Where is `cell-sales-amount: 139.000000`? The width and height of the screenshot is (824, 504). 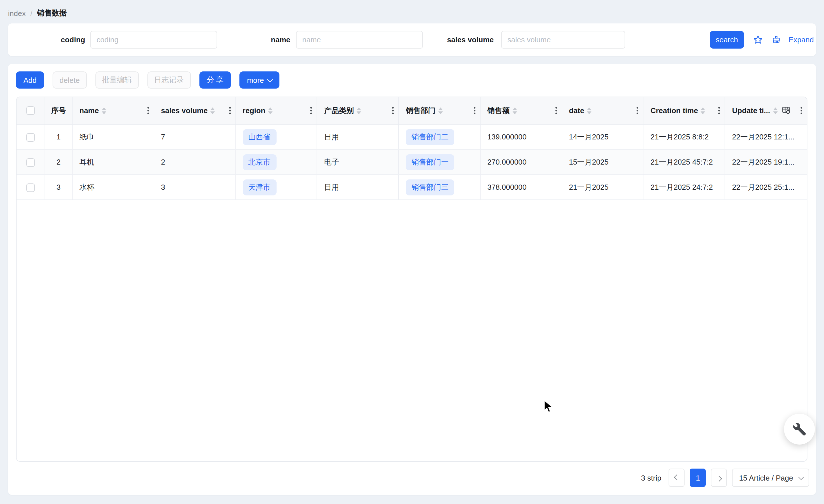
cell-sales-amount: 139.000000 is located at coordinates (521, 137).